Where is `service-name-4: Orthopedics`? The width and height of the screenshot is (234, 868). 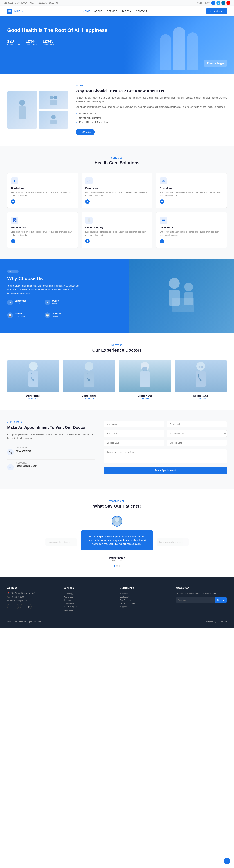
service-name-4: Orthopedics is located at coordinates (42, 227).